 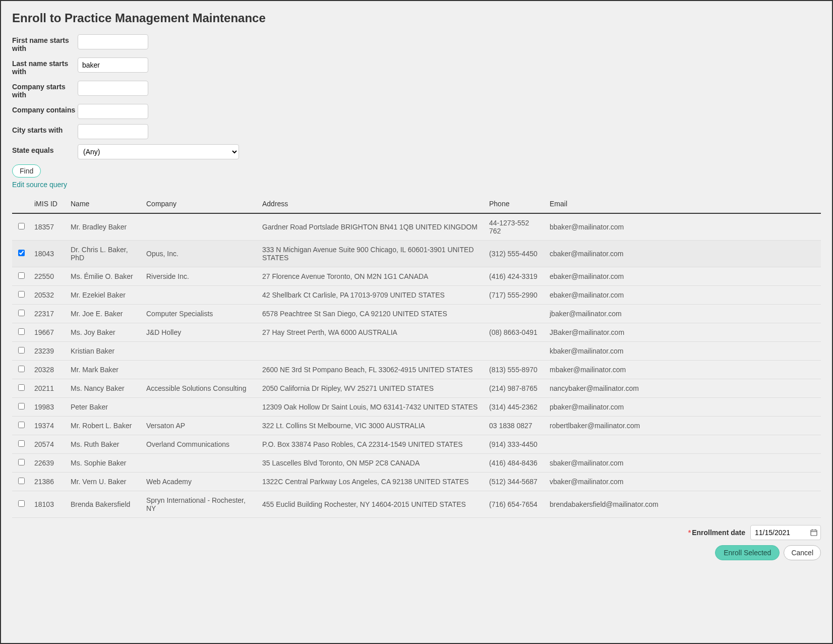 What do you see at coordinates (104, 227) in the screenshot?
I see `cell-name: Mr. Bradley Baker` at bounding box center [104, 227].